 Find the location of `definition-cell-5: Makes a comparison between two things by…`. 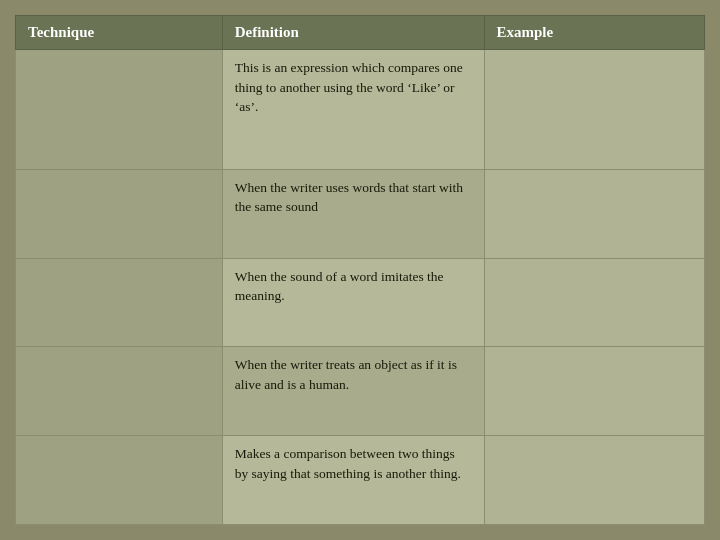

definition-cell-5: Makes a comparison between two things by… is located at coordinates (353, 480).